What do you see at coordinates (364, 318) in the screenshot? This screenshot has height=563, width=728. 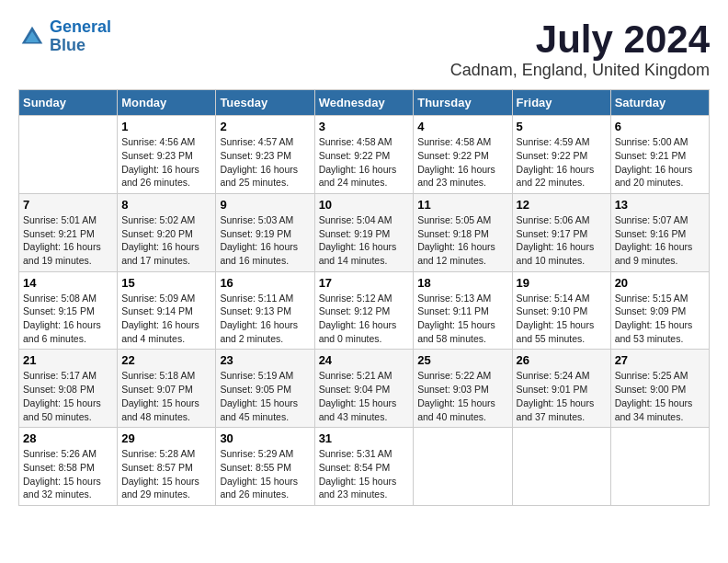 I see `cell-content: Sunrise: 5:12 AMSunset: 9:12 PMDaylight:…` at bounding box center [364, 318].